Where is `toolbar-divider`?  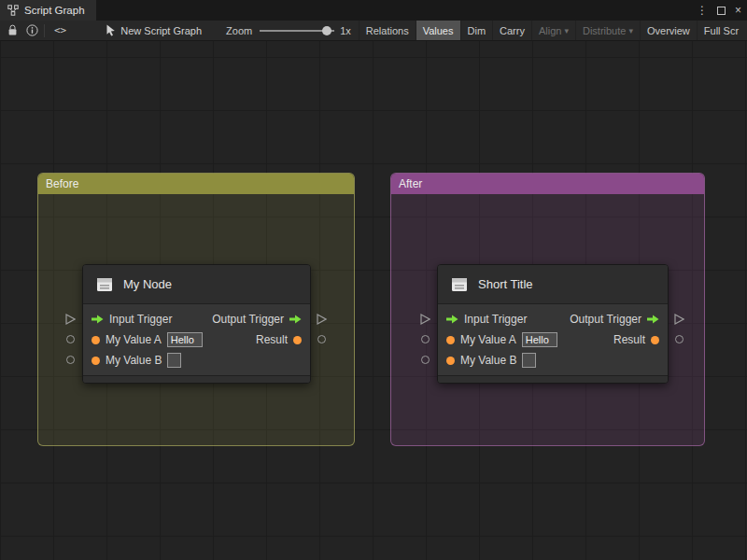
toolbar-divider is located at coordinates (45, 31).